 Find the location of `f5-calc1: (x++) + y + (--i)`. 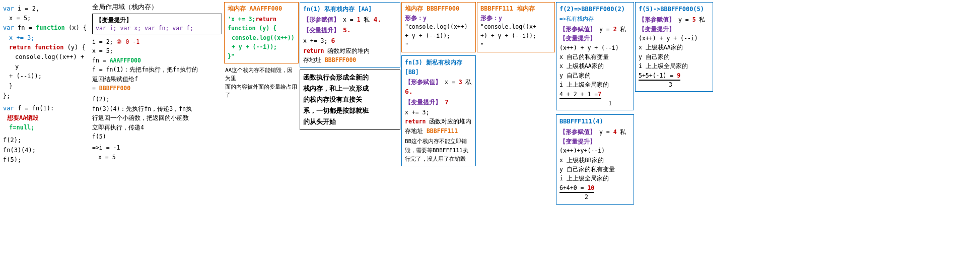

f5-calc1: (x++) + y + (--i) is located at coordinates (674, 38).